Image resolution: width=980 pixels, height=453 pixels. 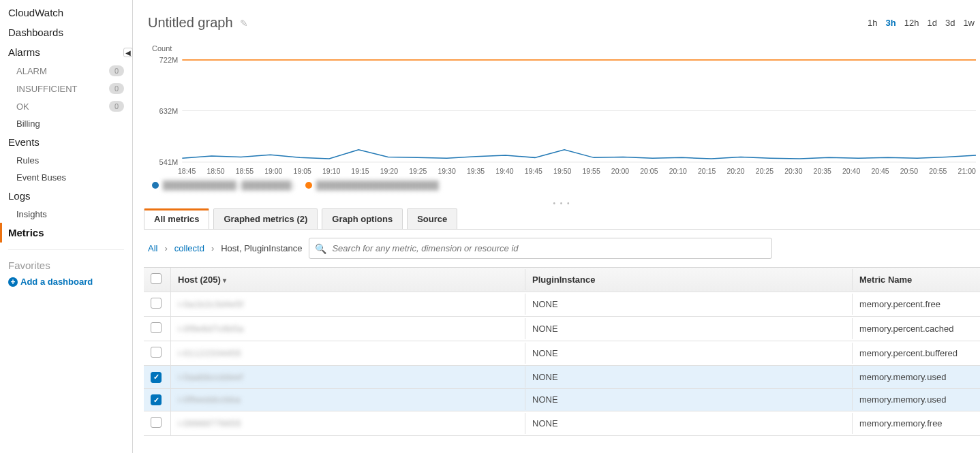 What do you see at coordinates (872, 23) in the screenshot?
I see `time-range-1h: 1h` at bounding box center [872, 23].